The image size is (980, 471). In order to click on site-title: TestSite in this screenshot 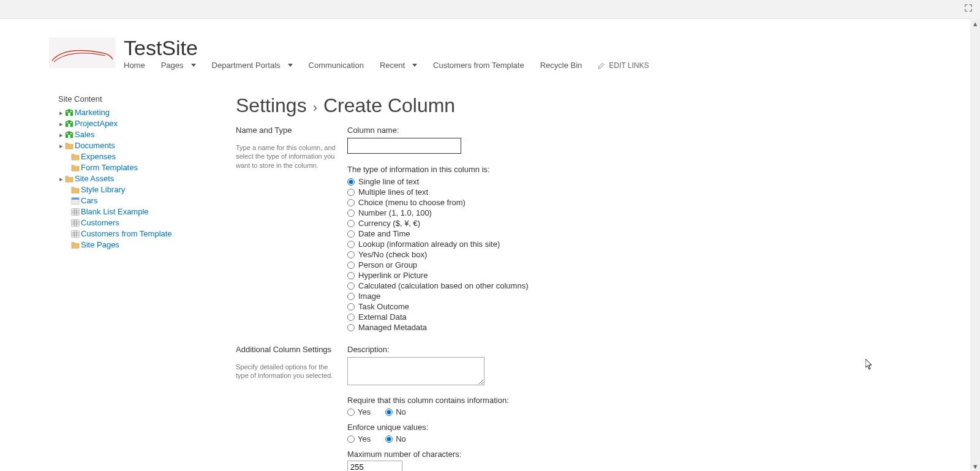, I will do `click(386, 48)`.